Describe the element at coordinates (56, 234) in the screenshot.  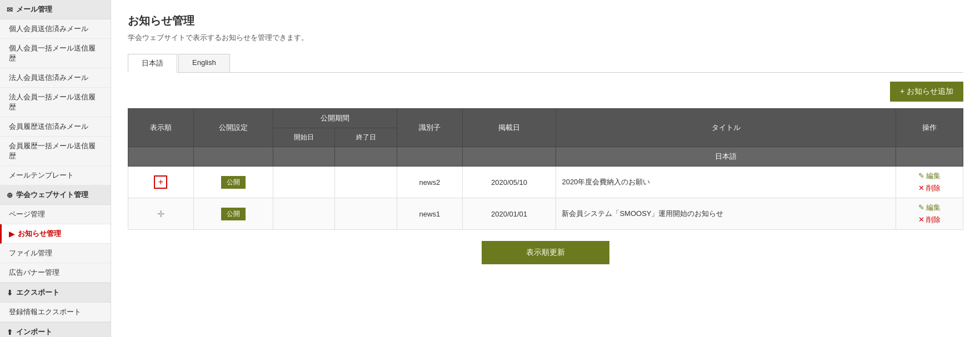
I see `sidebar-item-notice-management: ▶ お知らせ管理` at that location.